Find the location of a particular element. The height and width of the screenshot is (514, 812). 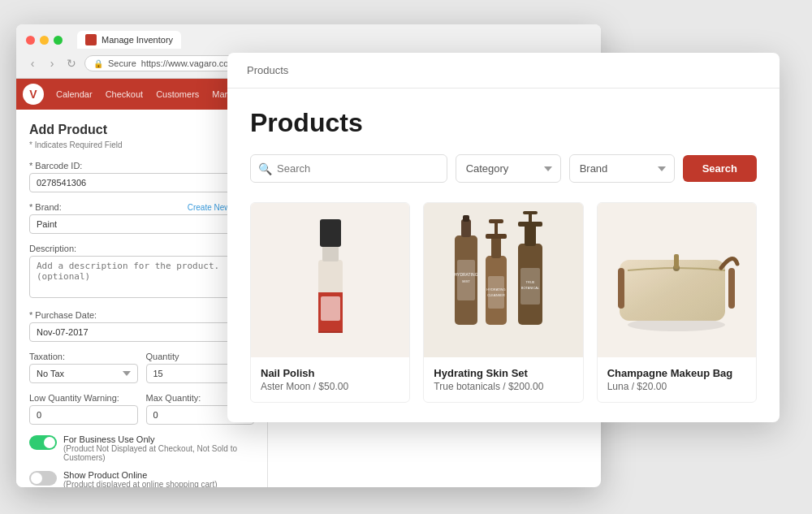

panel-title: Add Product is located at coordinates (141, 130).